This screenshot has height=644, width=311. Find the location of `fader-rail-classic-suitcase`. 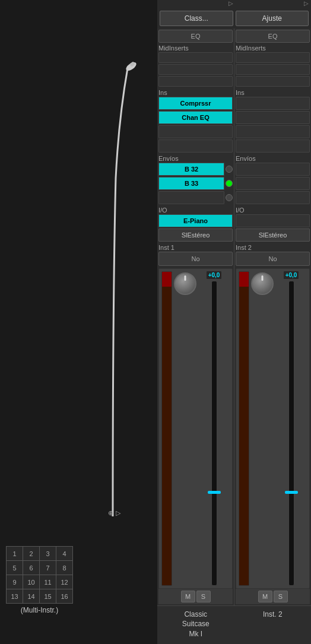

fader-rail-classic-suitcase is located at coordinates (214, 433).